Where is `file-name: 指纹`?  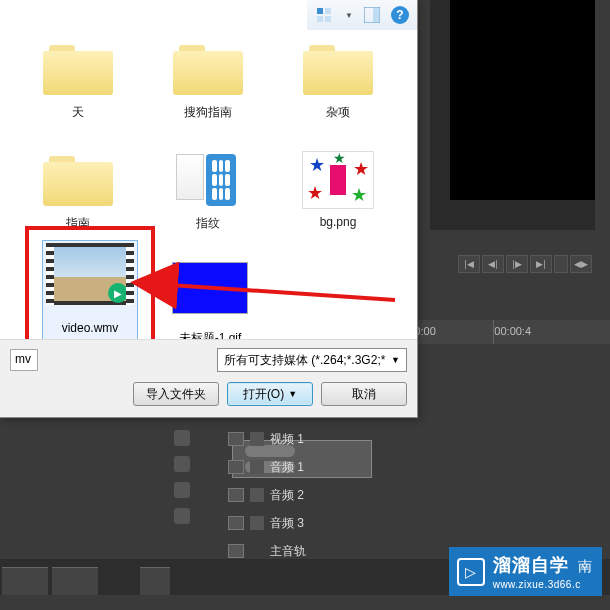 file-name: 指纹 is located at coordinates (208, 224).